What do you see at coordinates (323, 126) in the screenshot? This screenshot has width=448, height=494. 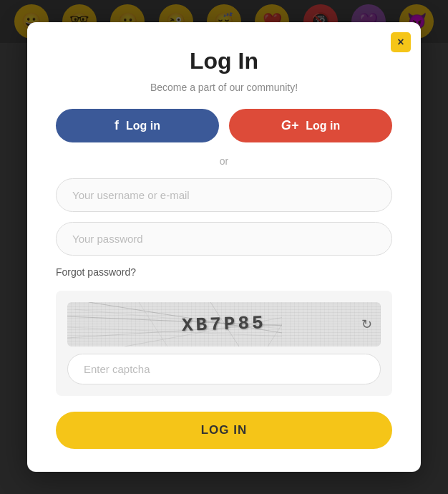 I see `google-button-label: Log in` at bounding box center [323, 126].